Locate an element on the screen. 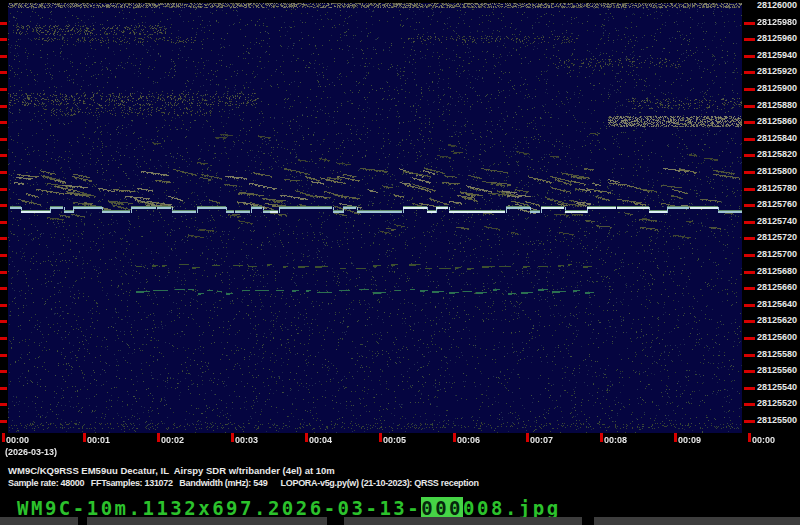 Image resolution: width=800 pixels, height=525 pixels. frequency-label: 28125940 is located at coordinates (777, 56).